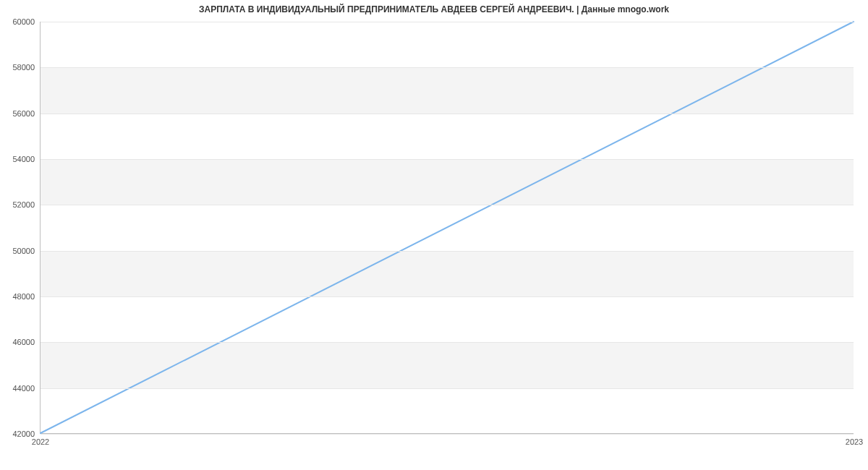 The height and width of the screenshot is (470, 868). Describe the element at coordinates (23, 67) in the screenshot. I see `y-tick-label: 58000` at that location.